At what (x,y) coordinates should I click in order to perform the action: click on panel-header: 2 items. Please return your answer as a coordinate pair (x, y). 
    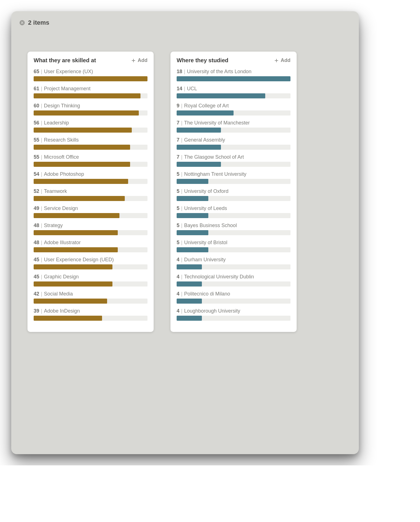
    Looking at the image, I should click on (185, 23).